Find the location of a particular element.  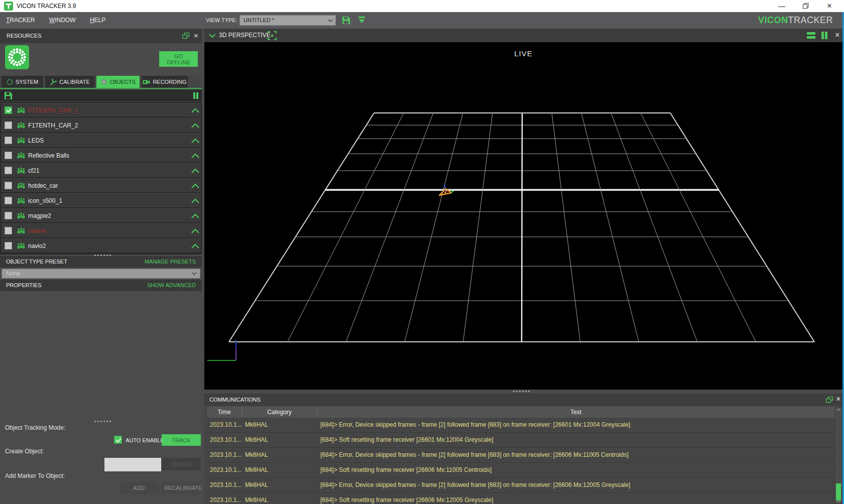

object-name: hotdec_car is located at coordinates (43, 186).